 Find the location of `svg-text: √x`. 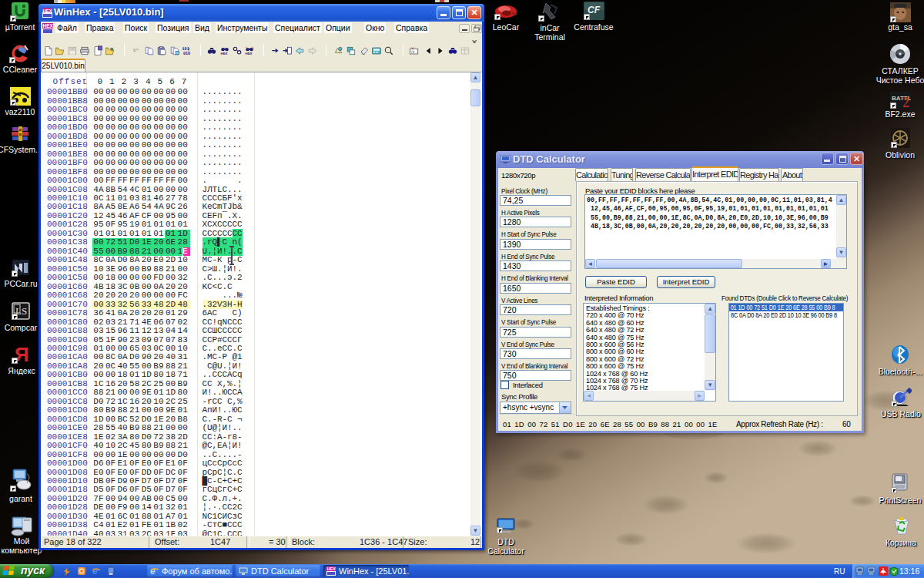

svg-text: √x is located at coordinates (413, 52).